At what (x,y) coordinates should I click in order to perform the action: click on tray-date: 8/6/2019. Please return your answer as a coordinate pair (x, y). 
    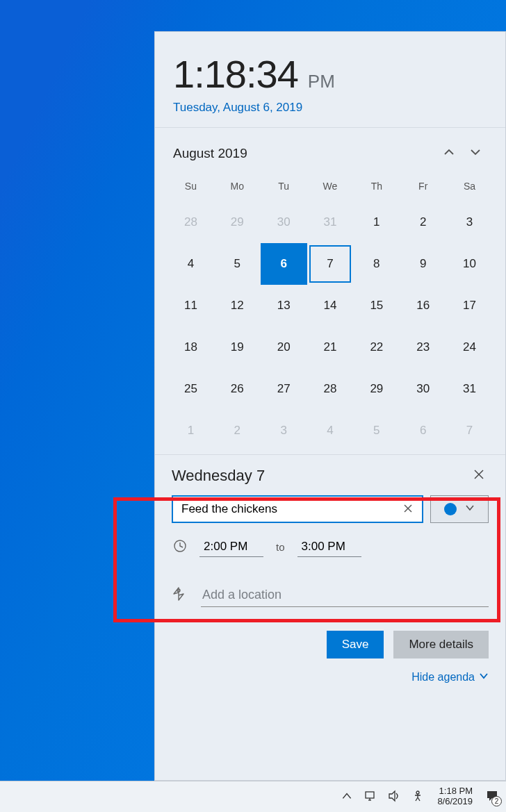
    Looking at the image, I should click on (455, 802).